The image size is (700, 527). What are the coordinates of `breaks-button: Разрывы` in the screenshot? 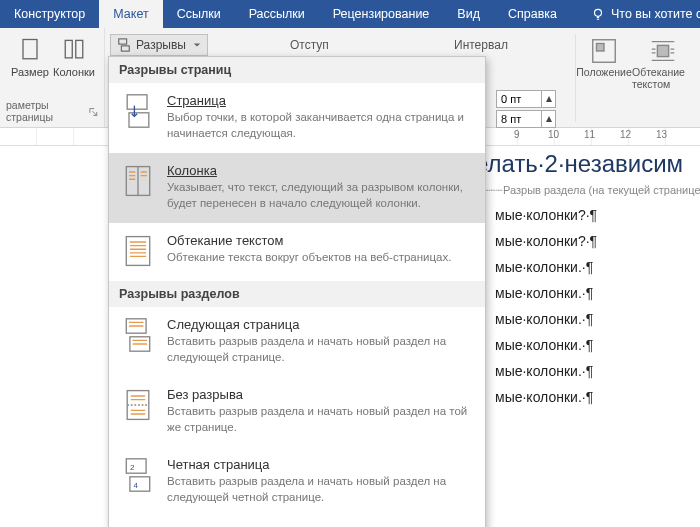 It's located at (159, 45).